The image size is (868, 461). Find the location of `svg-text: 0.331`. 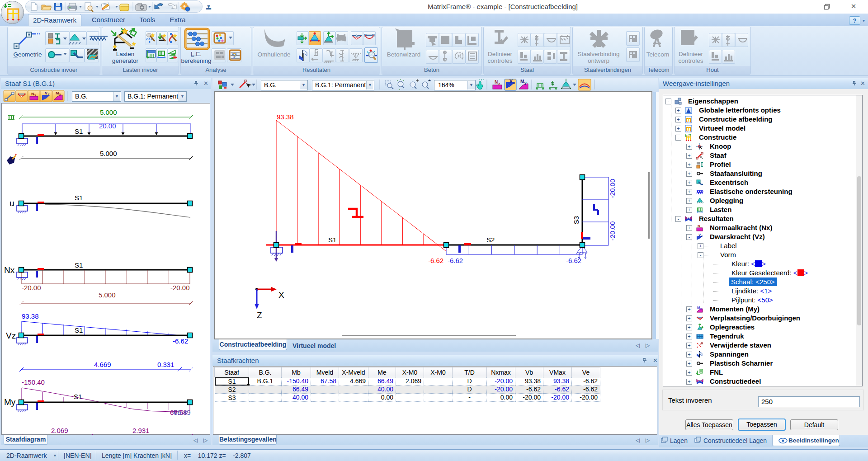

svg-text: 0.331 is located at coordinates (166, 364).